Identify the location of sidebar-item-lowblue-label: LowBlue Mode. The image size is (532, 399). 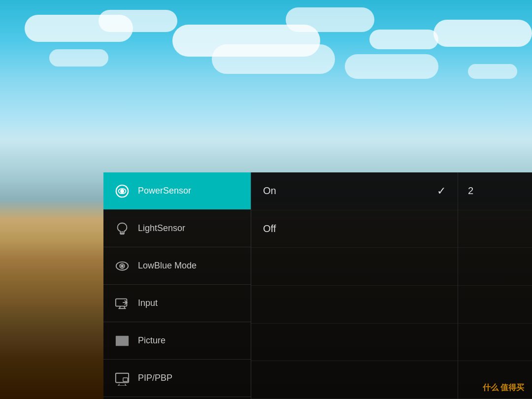
(167, 266).